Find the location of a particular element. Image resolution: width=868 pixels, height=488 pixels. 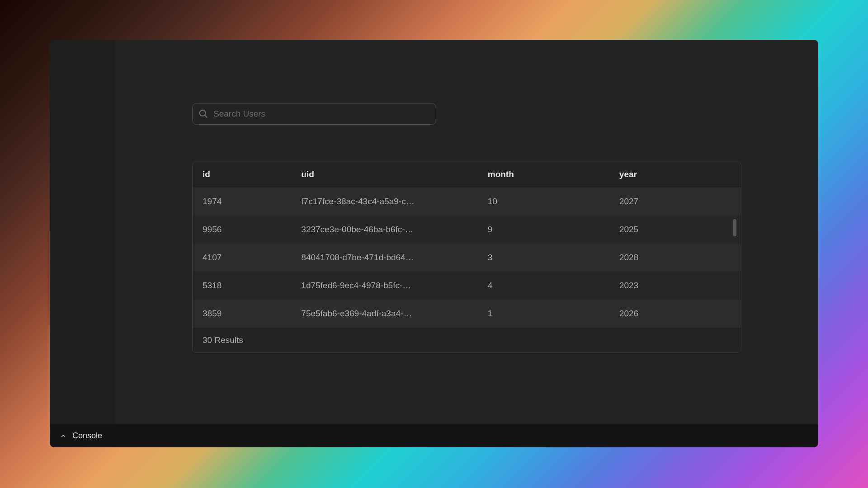

column-header-id: id is located at coordinates (242, 174).